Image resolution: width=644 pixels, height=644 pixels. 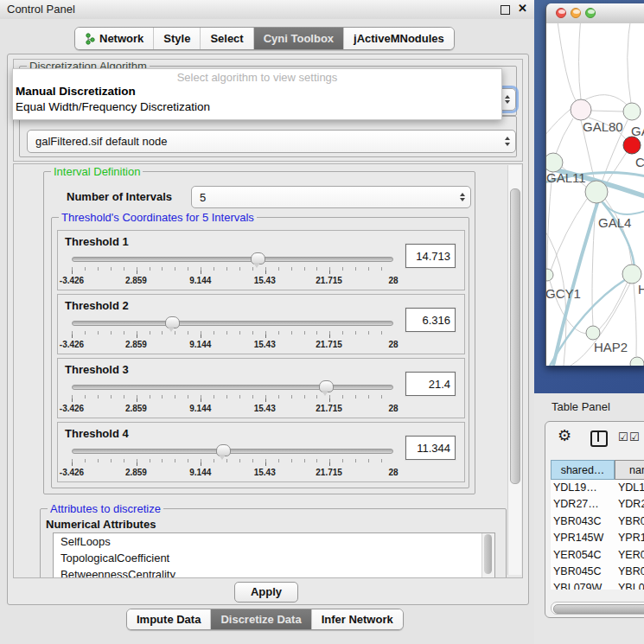 I want to click on threshold-1-value-field: 14.713, so click(x=430, y=256).